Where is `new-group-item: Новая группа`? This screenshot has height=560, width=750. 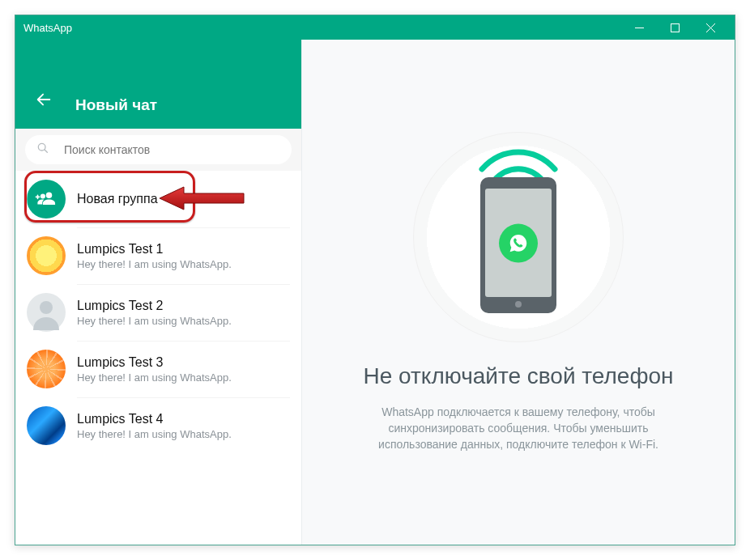 new-group-item: Новая группа is located at coordinates (159, 199).